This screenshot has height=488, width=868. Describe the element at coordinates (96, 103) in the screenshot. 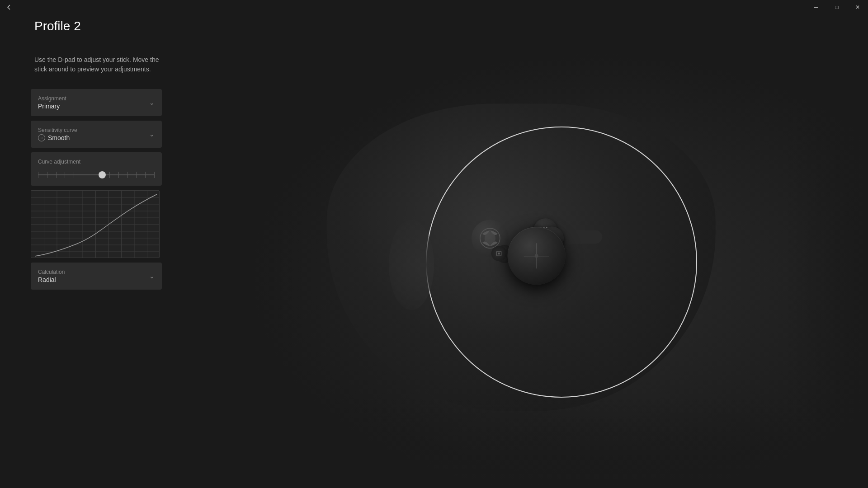

I see `assignment-dropdown: Assignment Primary ⌄` at that location.